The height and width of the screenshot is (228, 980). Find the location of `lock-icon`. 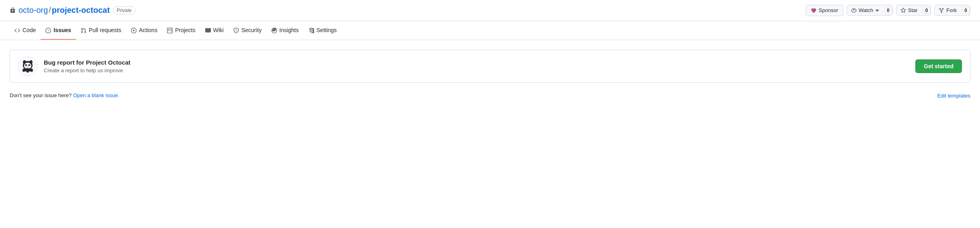

lock-icon is located at coordinates (12, 10).